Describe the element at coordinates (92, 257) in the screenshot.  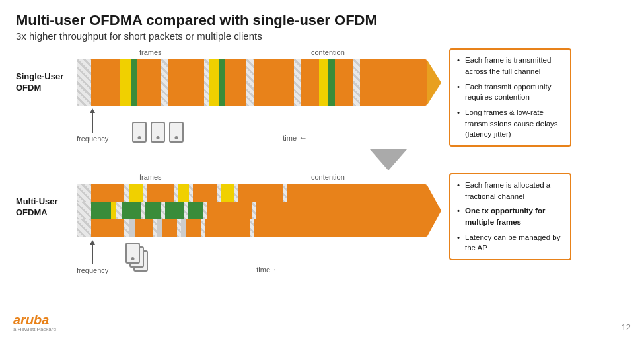
I see `multi-freq-wrap: frequency` at that location.